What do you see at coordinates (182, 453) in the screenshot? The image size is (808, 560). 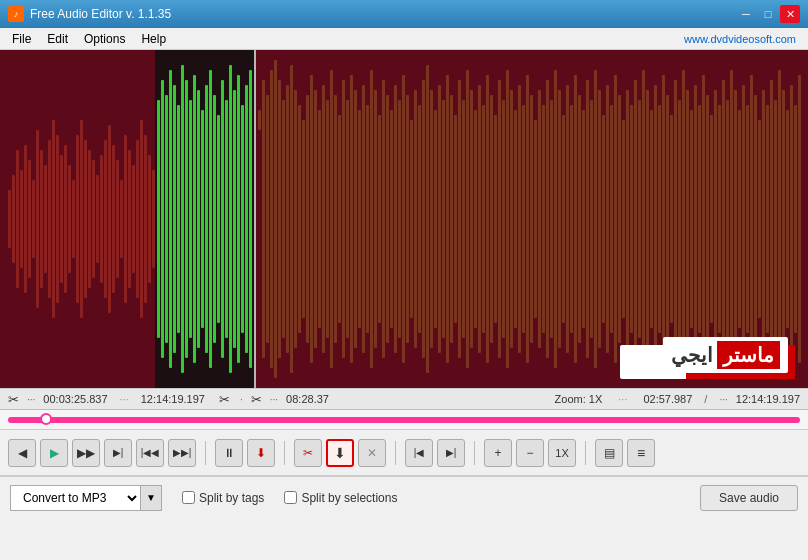 I see `skip-end-button: ▶▶|` at bounding box center [182, 453].